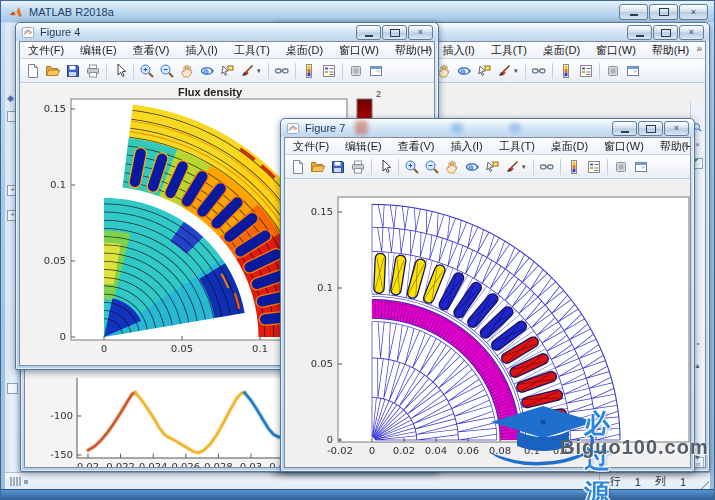  Describe the element at coordinates (488, 128) in the screenshot. I see `figure7-titlebar: Figure 7 ×` at that location.